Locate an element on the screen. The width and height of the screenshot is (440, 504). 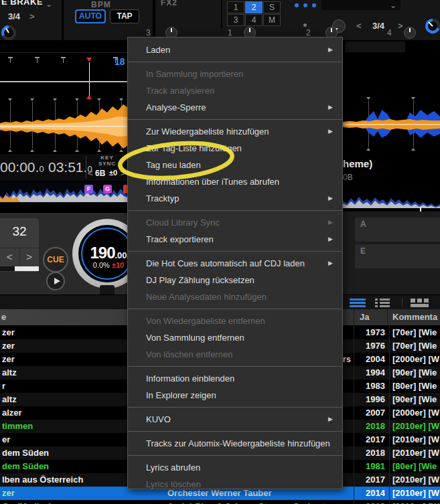
fx-beat-next-icon: > is located at coordinates (32, 16).